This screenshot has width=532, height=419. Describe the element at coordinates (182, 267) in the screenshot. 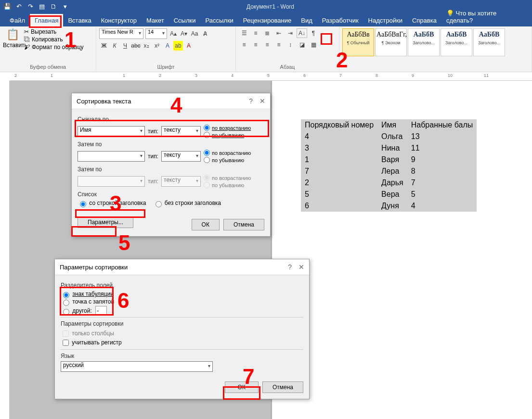

I see `dialog-options-titlebar: Параметры сортировки ? ✕` at that location.